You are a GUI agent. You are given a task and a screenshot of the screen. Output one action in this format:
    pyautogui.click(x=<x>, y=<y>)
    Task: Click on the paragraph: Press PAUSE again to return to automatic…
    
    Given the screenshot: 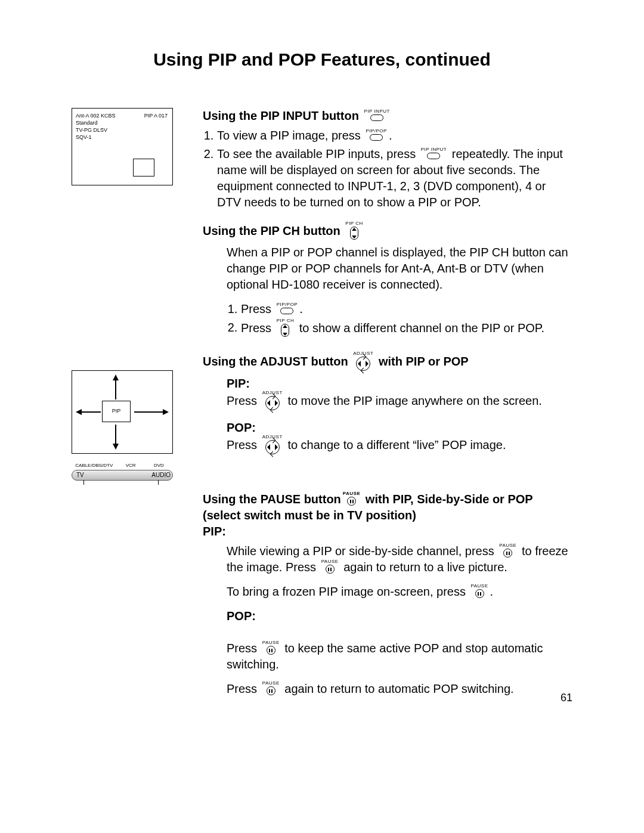 What is the action you would take?
    pyautogui.click(x=400, y=689)
    